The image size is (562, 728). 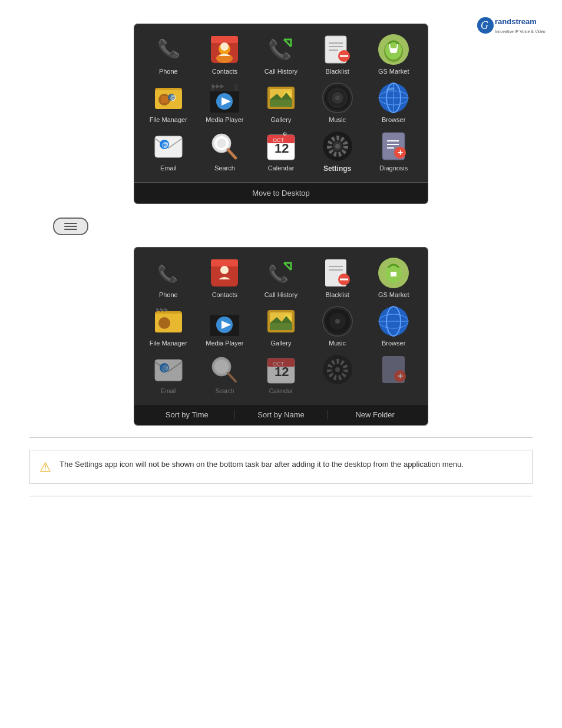 What do you see at coordinates (394, 343) in the screenshot?
I see `app-browser-2-label: Browser` at bounding box center [394, 343].